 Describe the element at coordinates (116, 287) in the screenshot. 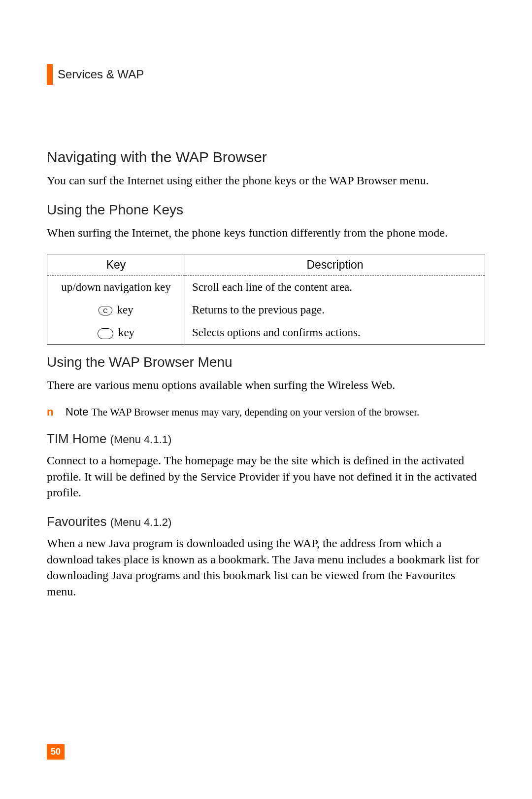

I see `table-cell-key: up/down navigation key` at that location.